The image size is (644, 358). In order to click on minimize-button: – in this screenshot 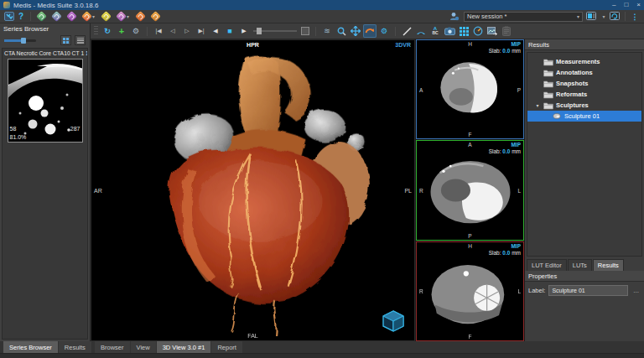, I will do `click(614, 5)`.